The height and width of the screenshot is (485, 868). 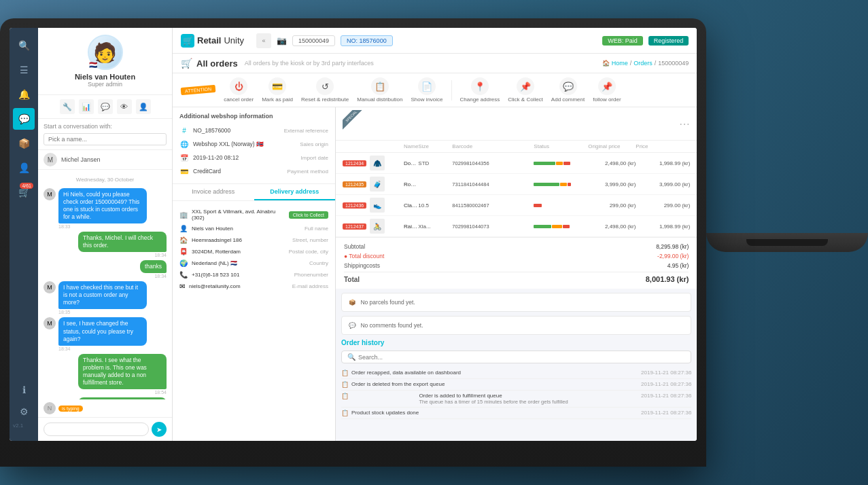 What do you see at coordinates (254, 215) in the screenshot?
I see `addr-row-company: 🏢 XXL Sport & Villmark, avd. Alnabru (30…` at bounding box center [254, 215].